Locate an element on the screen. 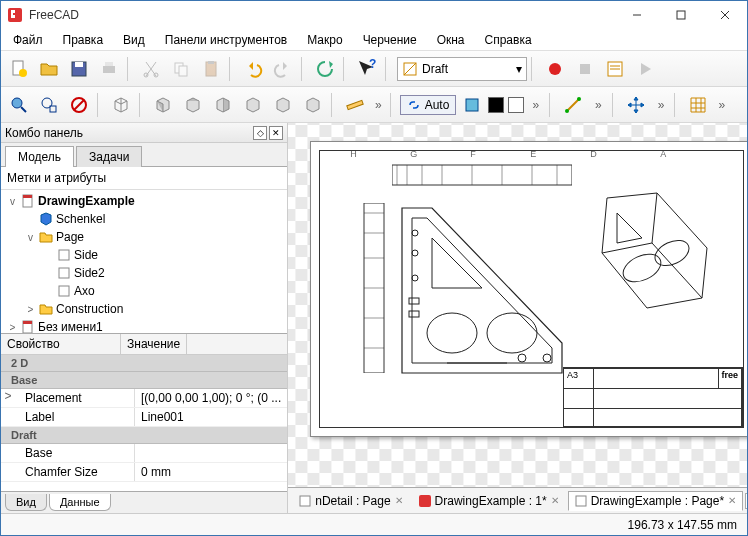  new-button is located at coordinates (19, 69).